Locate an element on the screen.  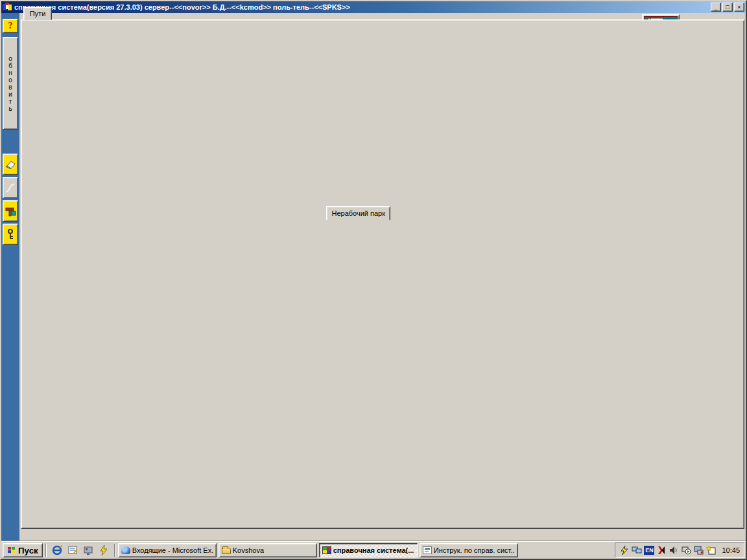
refresh-letter: т is located at coordinates (10, 101).